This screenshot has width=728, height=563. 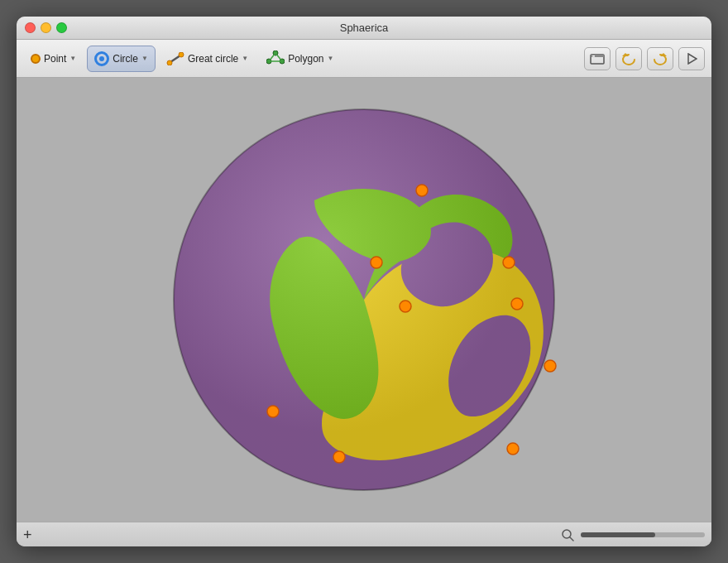 What do you see at coordinates (597, 59) in the screenshot?
I see `screenshot-icon` at bounding box center [597, 59].